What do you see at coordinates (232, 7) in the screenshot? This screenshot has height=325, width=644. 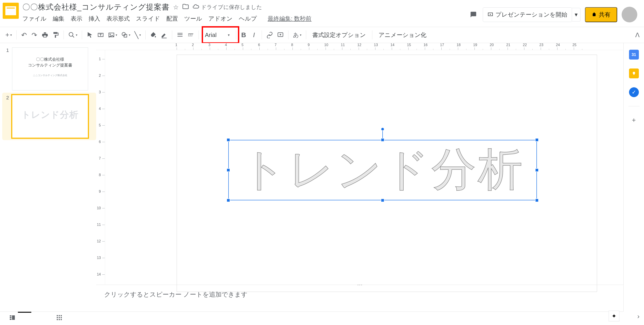 I see `save-status-text: ドライブに保存しました` at bounding box center [232, 7].